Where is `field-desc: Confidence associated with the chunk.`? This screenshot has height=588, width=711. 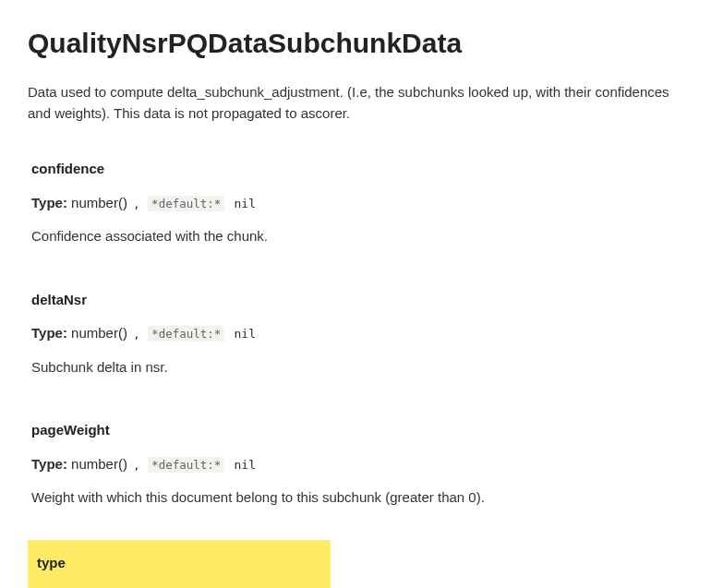 field-desc: Confidence associated with the chunk. is located at coordinates (356, 236).